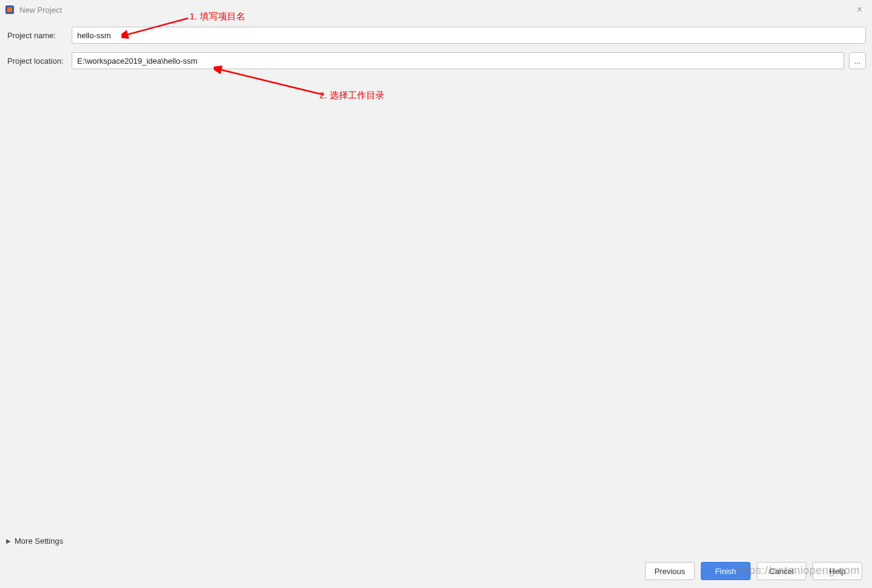 The width and height of the screenshot is (872, 588). I want to click on annotation-2-text: 2. 选择工作目录, so click(352, 96).